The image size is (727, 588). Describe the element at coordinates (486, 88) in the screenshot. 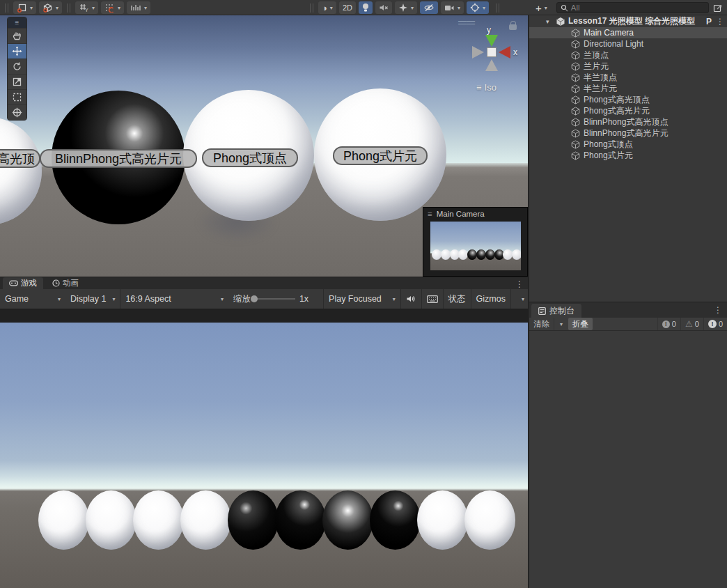

I see `projection-mode-toggle: ≡ Iso` at that location.